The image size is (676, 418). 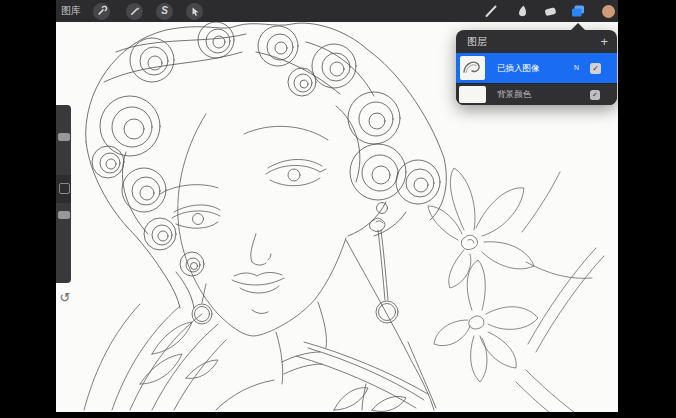 I want to click on brush-sidebar, so click(x=64, y=194).